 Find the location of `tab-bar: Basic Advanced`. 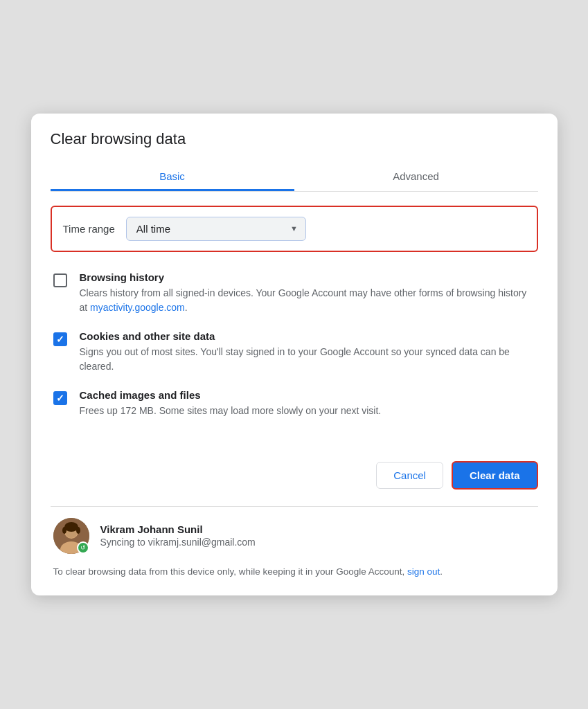

tab-bar: Basic Advanced is located at coordinates (294, 177).